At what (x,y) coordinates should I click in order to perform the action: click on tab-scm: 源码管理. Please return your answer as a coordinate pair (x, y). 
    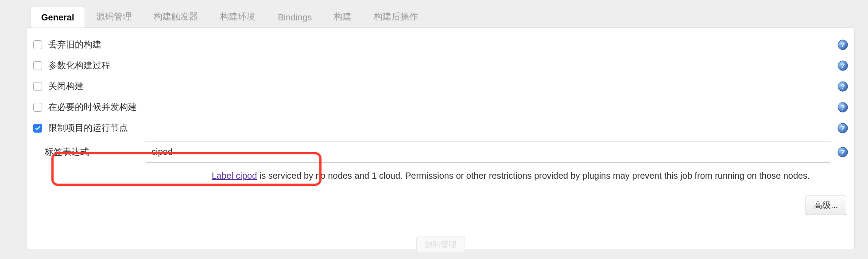
    Looking at the image, I should click on (114, 16).